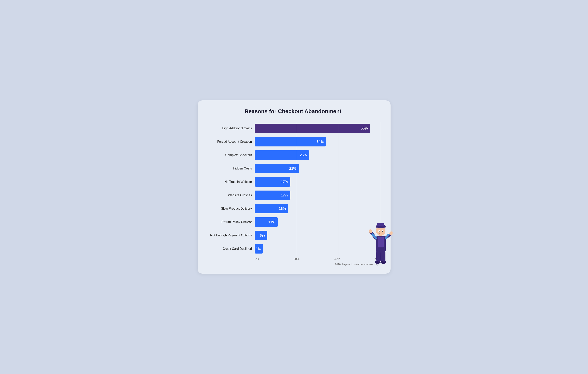 This screenshot has width=588, height=374. I want to click on bar-label: Complex Checkout, so click(230, 155).